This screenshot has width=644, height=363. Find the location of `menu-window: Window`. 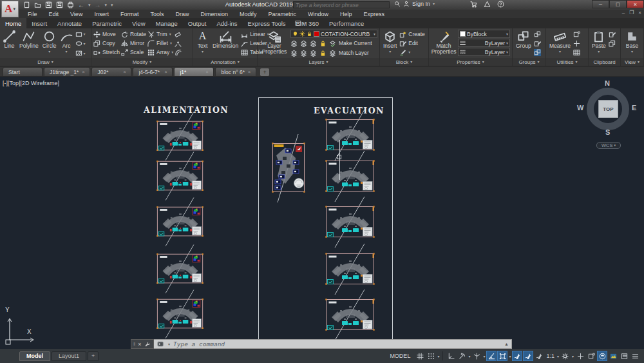

menu-window: Window is located at coordinates (318, 14).